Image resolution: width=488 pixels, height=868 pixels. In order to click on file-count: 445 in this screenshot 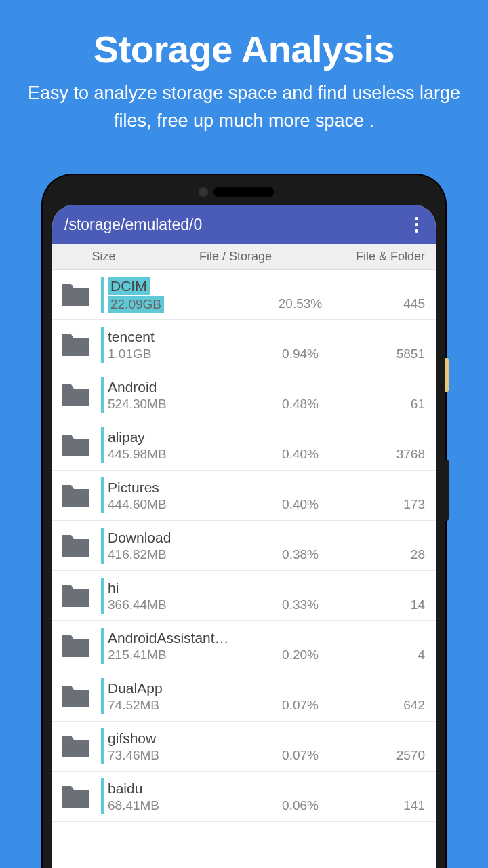, I will do `click(398, 304)`.